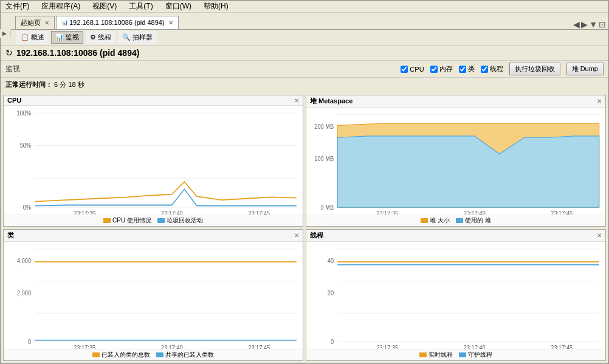  Describe the element at coordinates (126, 355) in the screenshot. I see `classes-legend-orange-label: 已装入的类的总数` at that location.